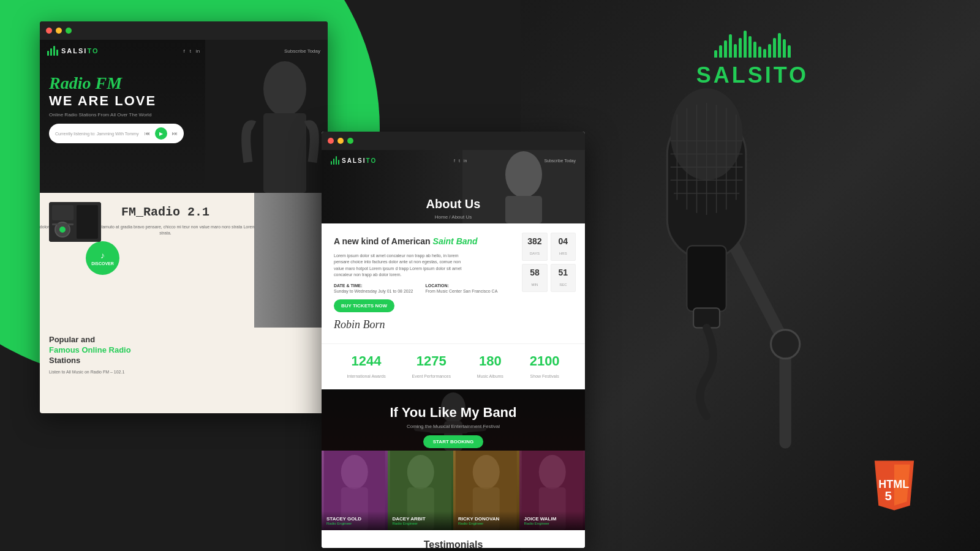  Describe the element at coordinates (383, 241) in the screenshot. I see `about-title-part1: A new kind of American` at that location.